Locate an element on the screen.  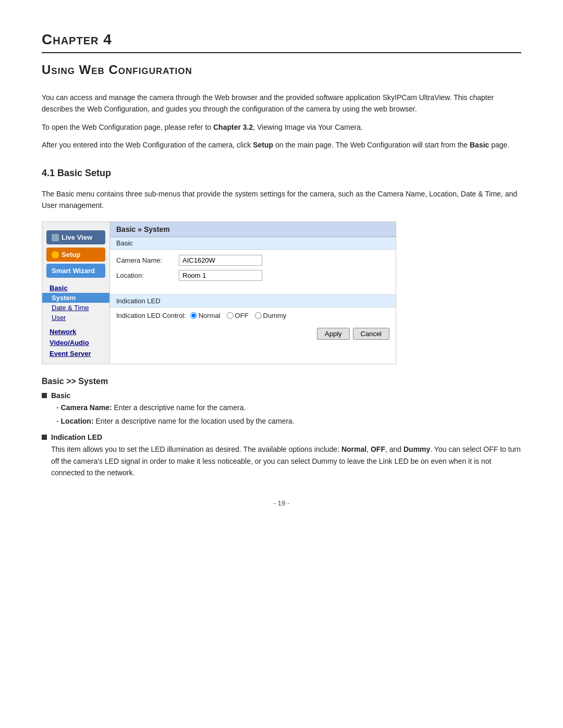
ui-main: Basic » System Basic Camera Name: Locati… is located at coordinates (253, 293).